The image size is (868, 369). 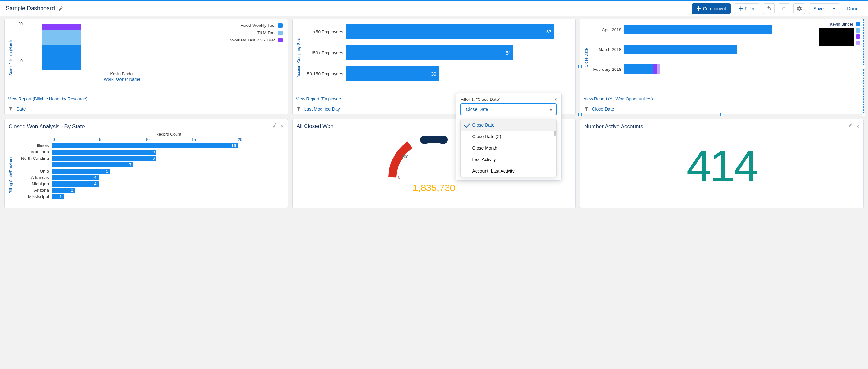 I want to click on hbar-row: Mississippi1, so click(x=149, y=197).